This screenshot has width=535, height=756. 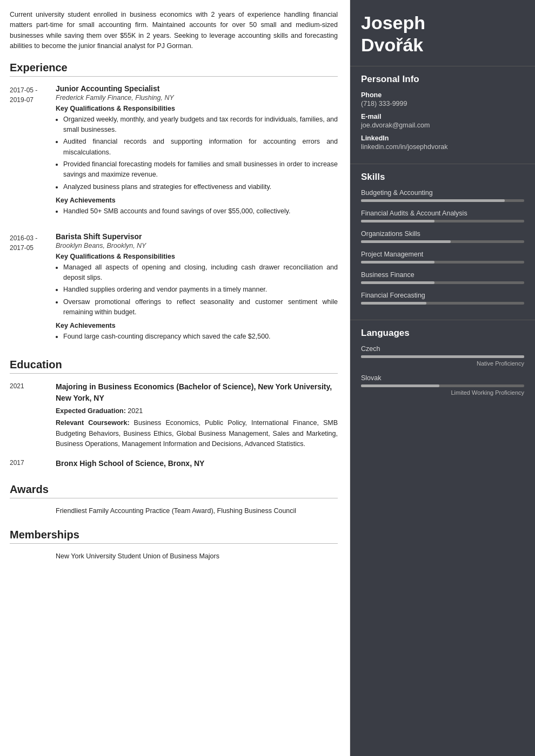 What do you see at coordinates (443, 356) in the screenshot?
I see `language-item: Czech Native Proficiency` at bounding box center [443, 356].